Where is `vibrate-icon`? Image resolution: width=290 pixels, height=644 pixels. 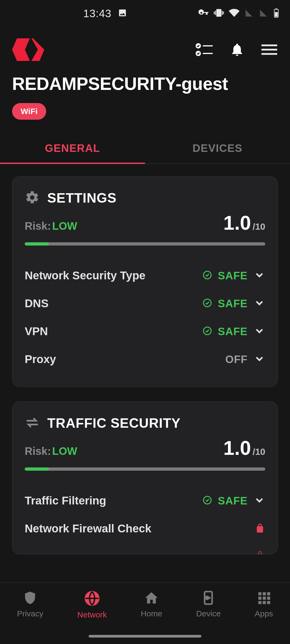 vibrate-icon is located at coordinates (219, 13).